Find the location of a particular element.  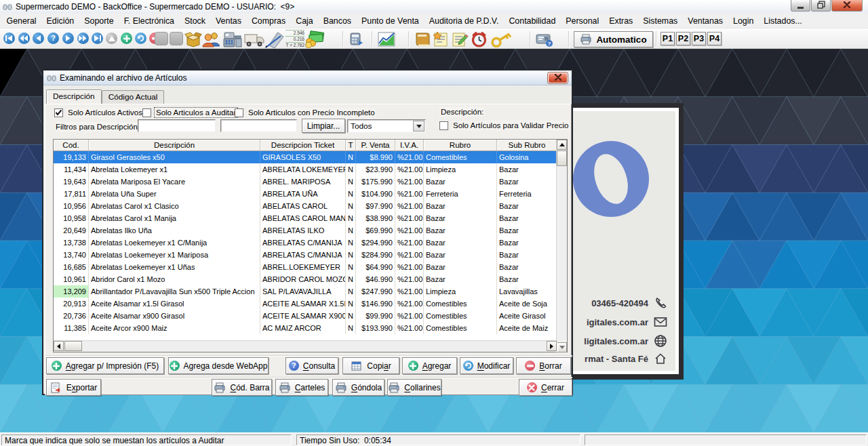

button-borrar: Borrar is located at coordinates (544, 366).